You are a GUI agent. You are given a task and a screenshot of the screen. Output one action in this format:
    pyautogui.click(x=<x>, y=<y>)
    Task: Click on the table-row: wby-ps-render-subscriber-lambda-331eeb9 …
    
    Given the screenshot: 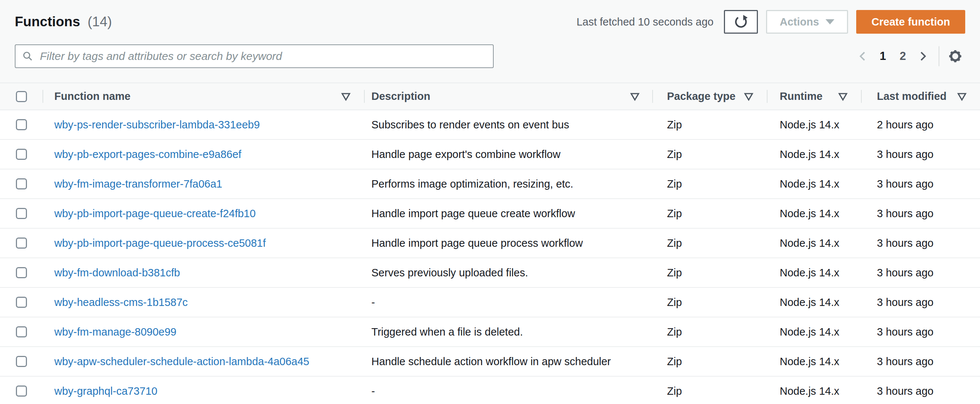 What is the action you would take?
    pyautogui.click(x=490, y=125)
    